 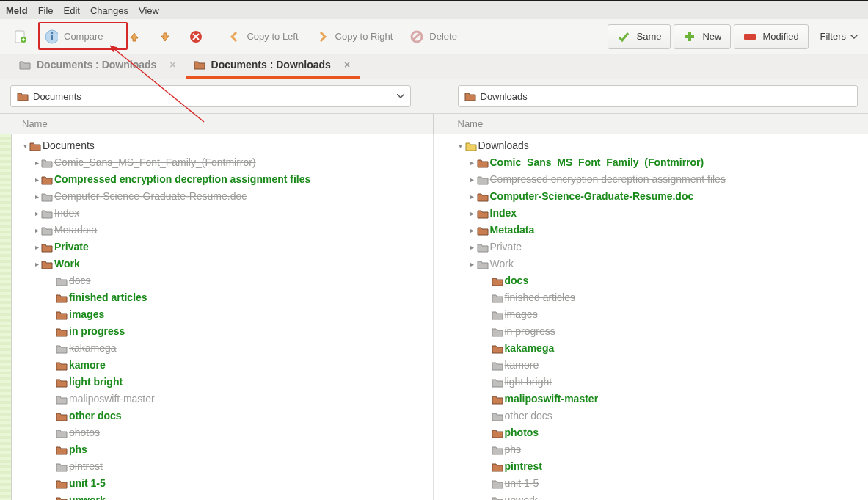 I want to click on forbidden-icon, so click(x=417, y=37).